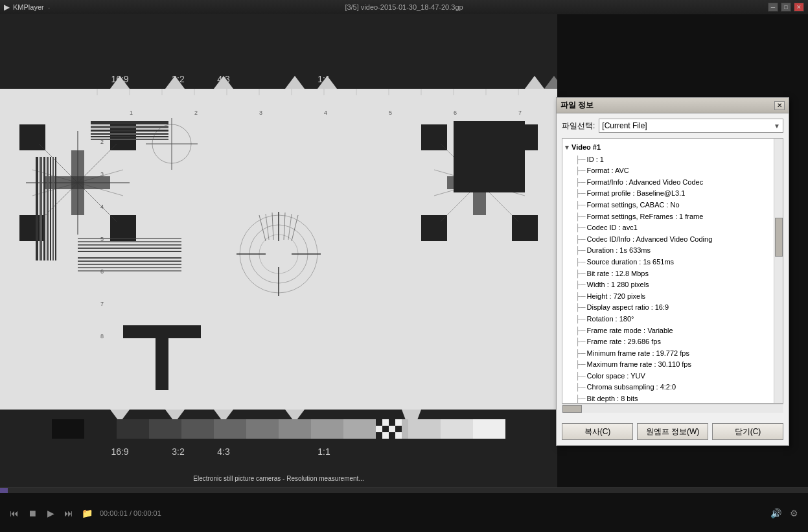 This screenshot has width=808, height=532. Describe the element at coordinates (102, 336) in the screenshot. I see `svg-text: 8` at that location.